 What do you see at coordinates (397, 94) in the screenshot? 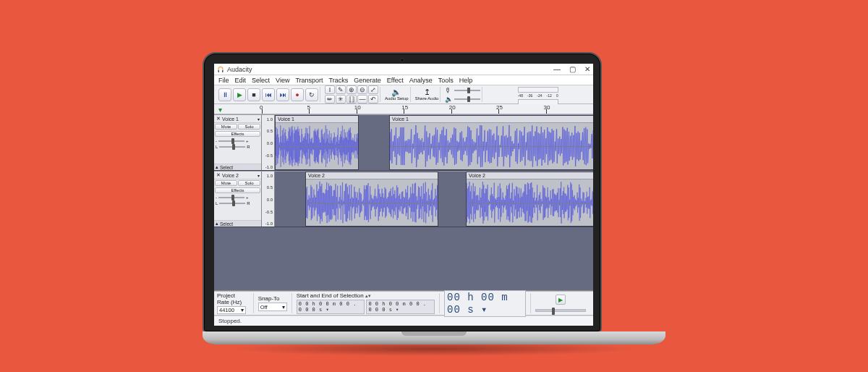
I see `audio-setup-button: 🔈 Audio Setup` at bounding box center [397, 94].